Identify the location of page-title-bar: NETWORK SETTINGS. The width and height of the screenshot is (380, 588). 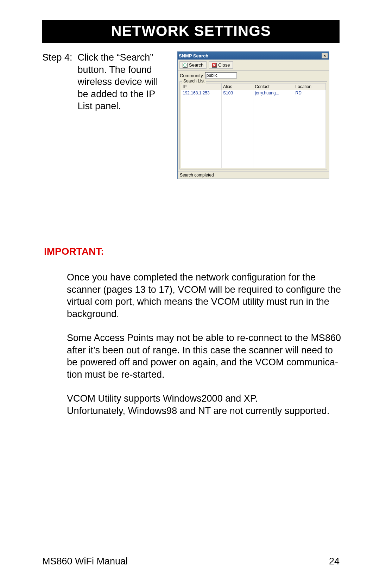
(191, 31).